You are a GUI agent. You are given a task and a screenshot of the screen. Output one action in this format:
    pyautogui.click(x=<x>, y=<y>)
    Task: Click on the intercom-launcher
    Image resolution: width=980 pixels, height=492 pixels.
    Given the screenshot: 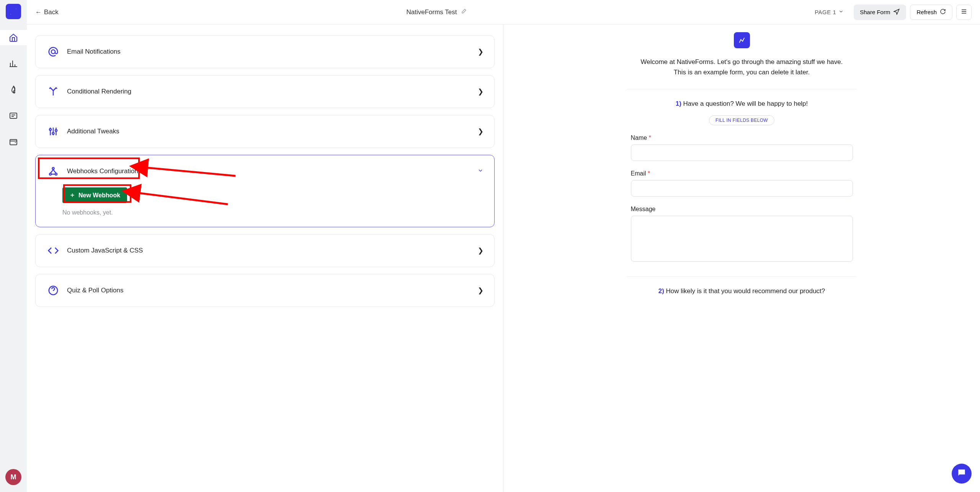 What is the action you would take?
    pyautogui.click(x=962, y=474)
    